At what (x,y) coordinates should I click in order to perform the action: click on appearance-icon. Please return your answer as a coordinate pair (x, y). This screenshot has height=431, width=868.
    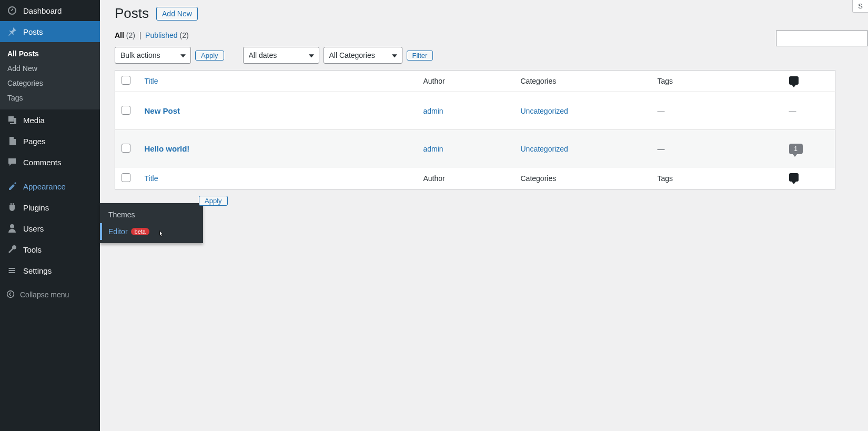
    Looking at the image, I should click on (12, 186).